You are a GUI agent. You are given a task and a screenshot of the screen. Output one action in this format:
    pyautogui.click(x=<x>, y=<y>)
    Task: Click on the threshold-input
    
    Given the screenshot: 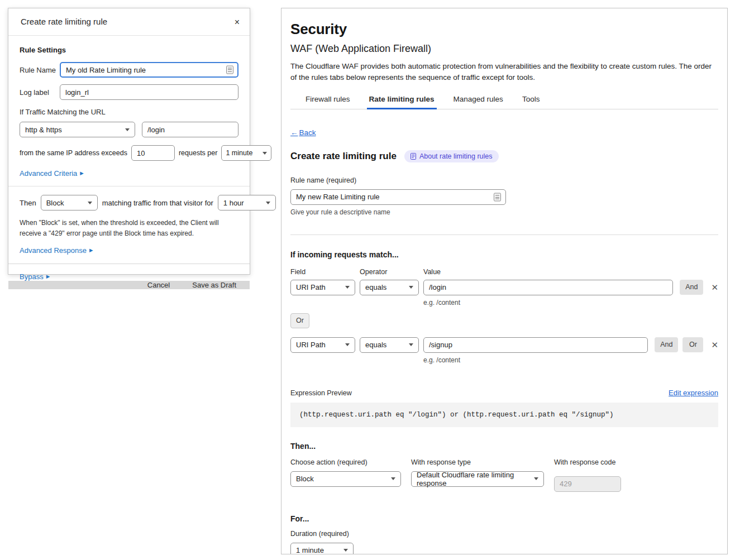 What is the action you would take?
    pyautogui.click(x=153, y=153)
    